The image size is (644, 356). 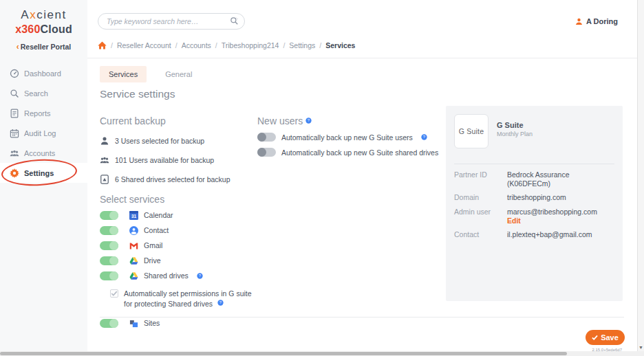 I want to click on toggle-backup-new-users, so click(x=267, y=137).